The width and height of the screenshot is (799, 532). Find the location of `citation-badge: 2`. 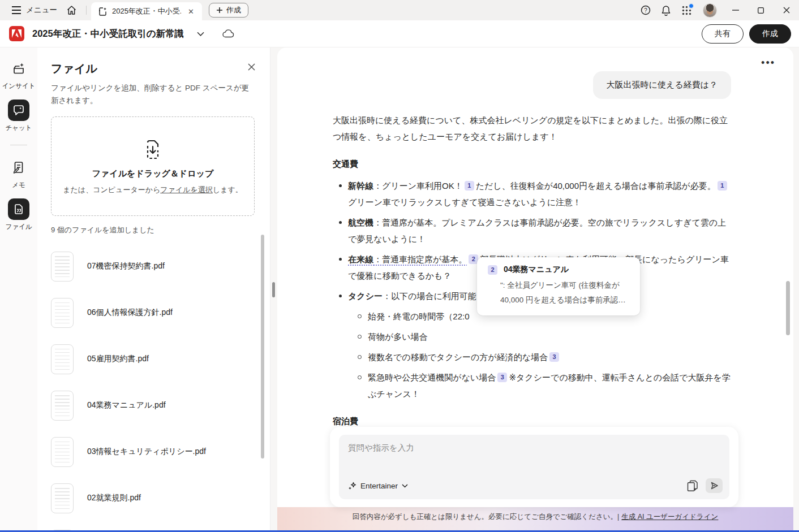

citation-badge: 2 is located at coordinates (492, 270).